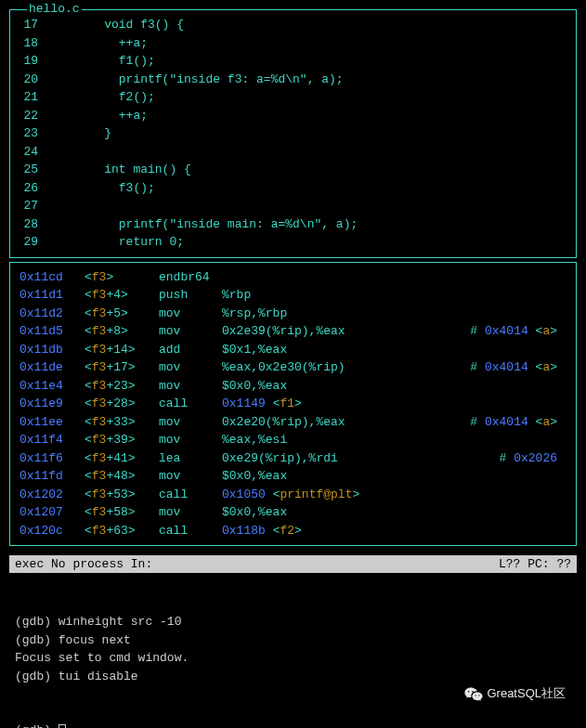 This screenshot has height=728, width=586. Describe the element at coordinates (52, 404) in the screenshot. I see `asm-address: 0x11e9` at that location.